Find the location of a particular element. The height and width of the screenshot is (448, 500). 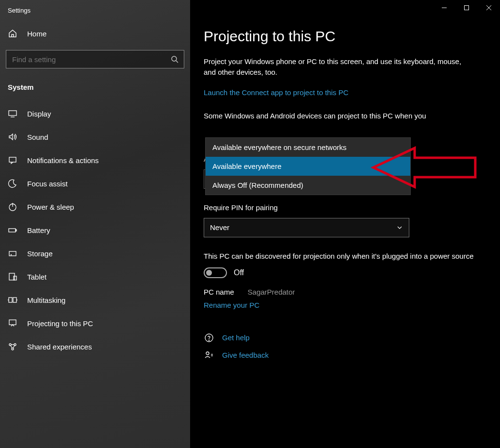

maximize-button is located at coordinates (467, 8).